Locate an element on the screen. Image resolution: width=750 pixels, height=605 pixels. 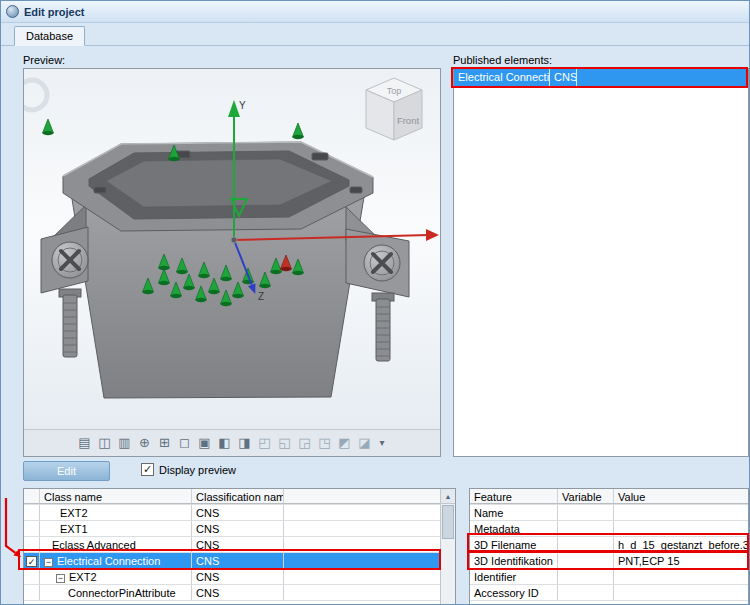
scroll-up-icon: ▲ is located at coordinates (448, 496).